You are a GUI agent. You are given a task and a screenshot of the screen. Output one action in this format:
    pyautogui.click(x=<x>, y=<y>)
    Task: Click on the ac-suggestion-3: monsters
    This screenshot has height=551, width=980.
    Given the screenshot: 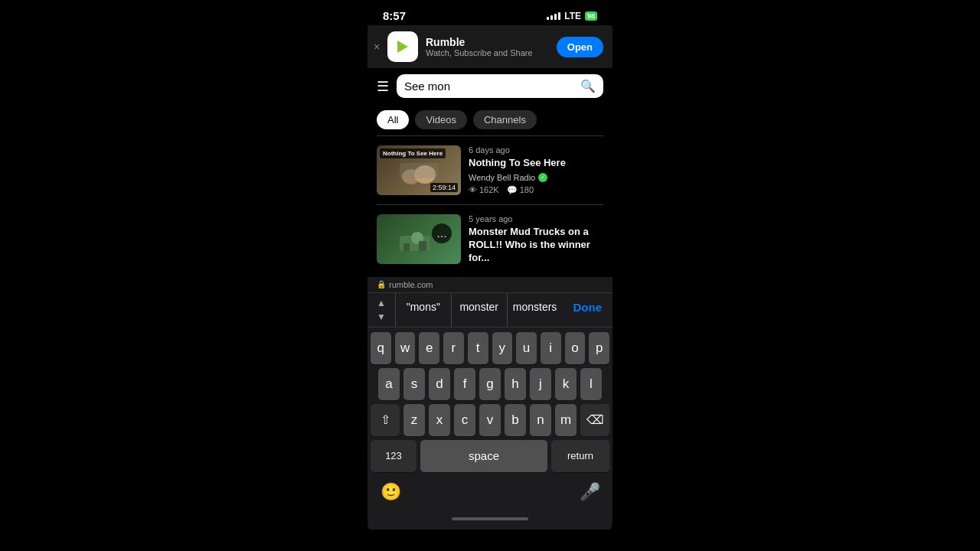 What is the action you would take?
    pyautogui.click(x=535, y=310)
    